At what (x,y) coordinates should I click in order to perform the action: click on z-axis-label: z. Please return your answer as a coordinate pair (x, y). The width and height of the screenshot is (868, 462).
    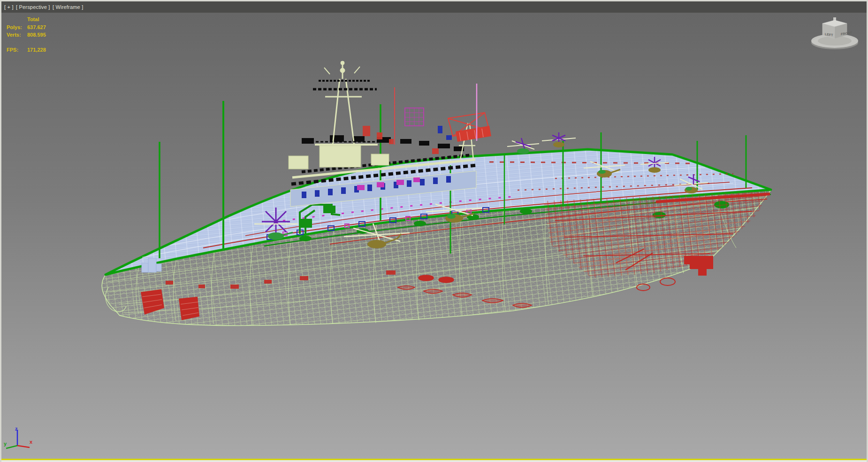
    Looking at the image, I should click on (16, 429).